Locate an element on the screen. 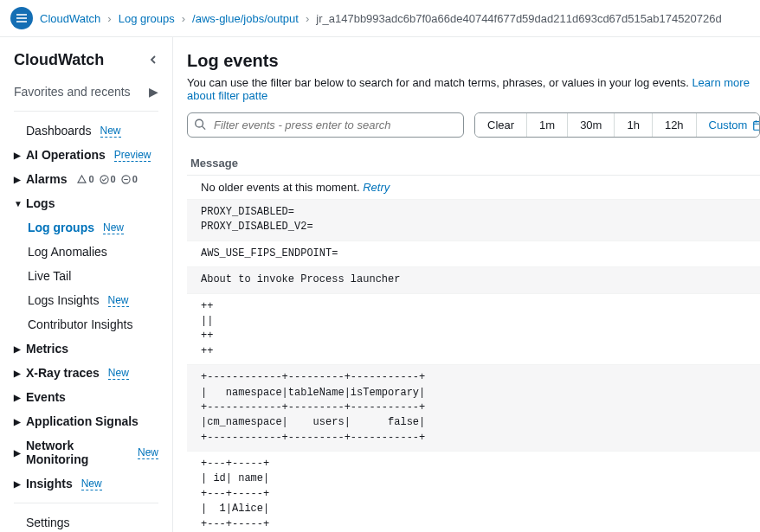  log-row: About to invoke Process launcher is located at coordinates (473, 280).